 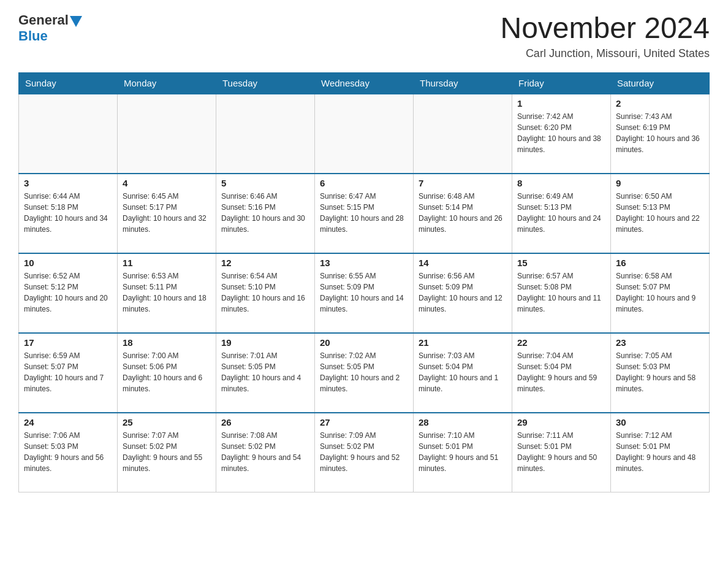 I want to click on weekday-header-sunday: Sunday, so click(x=69, y=83).